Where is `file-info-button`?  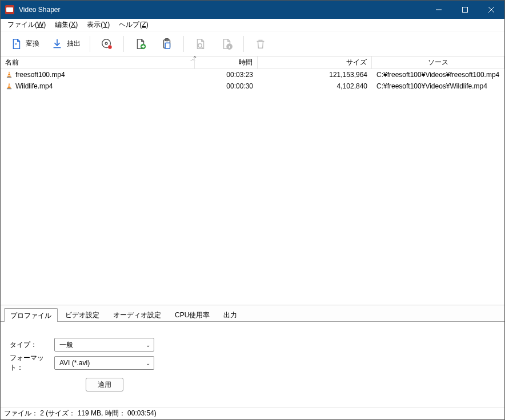 file-info-button is located at coordinates (227, 44).